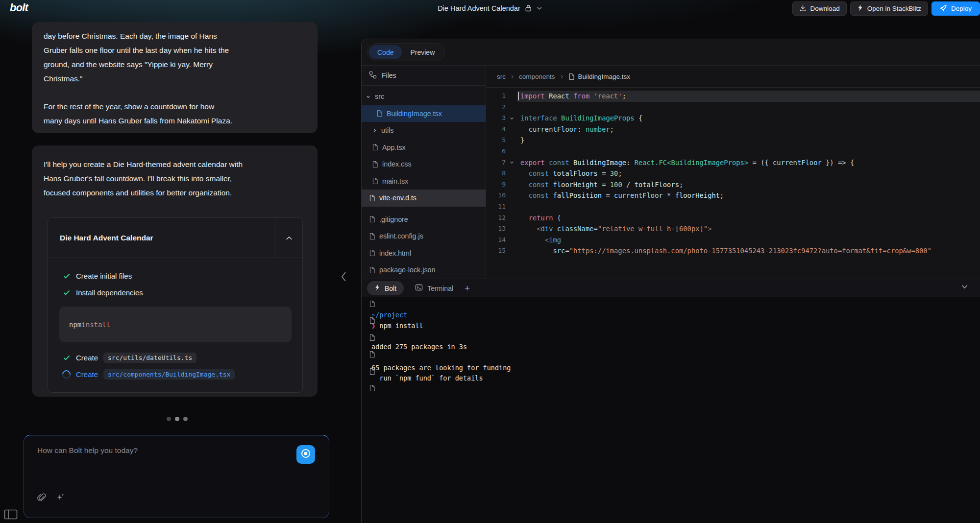 Image resolution: width=980 pixels, height=523 pixels. What do you see at coordinates (434, 288) in the screenshot?
I see `terminal-tab: Terminal` at bounding box center [434, 288].